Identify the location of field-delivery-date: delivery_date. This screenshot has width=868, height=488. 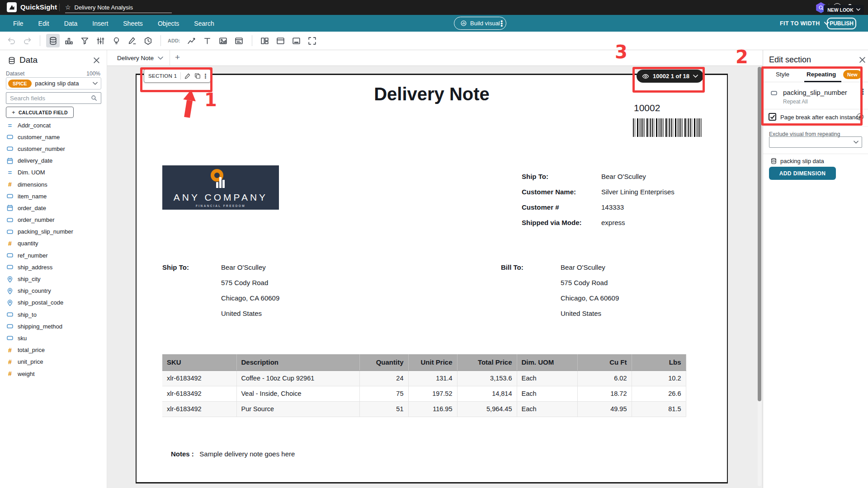
(53, 161).